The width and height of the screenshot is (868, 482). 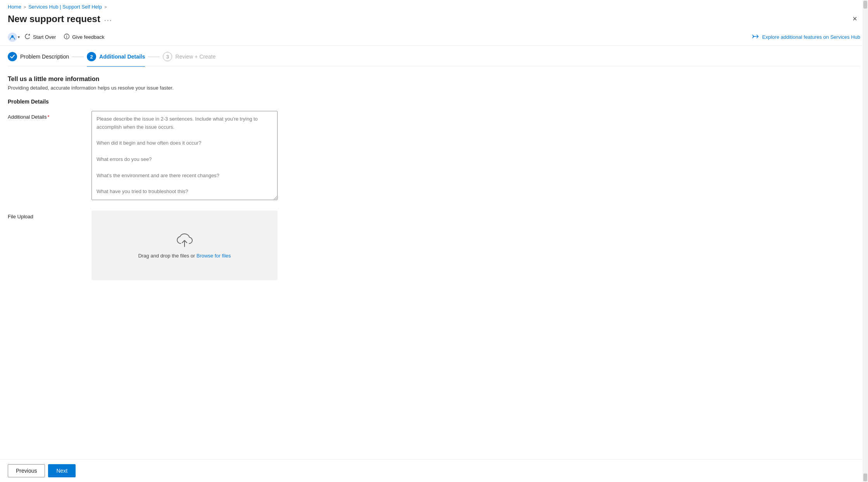 I want to click on scrollbar-track, so click(x=865, y=241).